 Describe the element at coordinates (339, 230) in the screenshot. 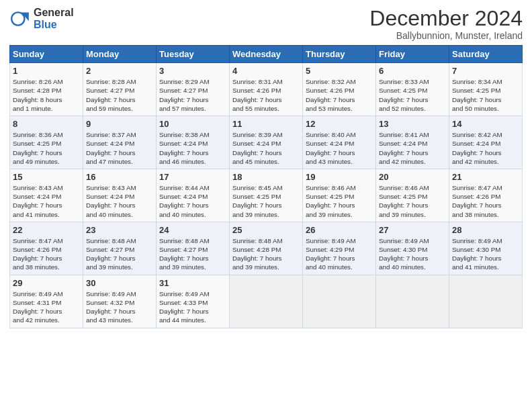

I see `day-number: 26` at that location.